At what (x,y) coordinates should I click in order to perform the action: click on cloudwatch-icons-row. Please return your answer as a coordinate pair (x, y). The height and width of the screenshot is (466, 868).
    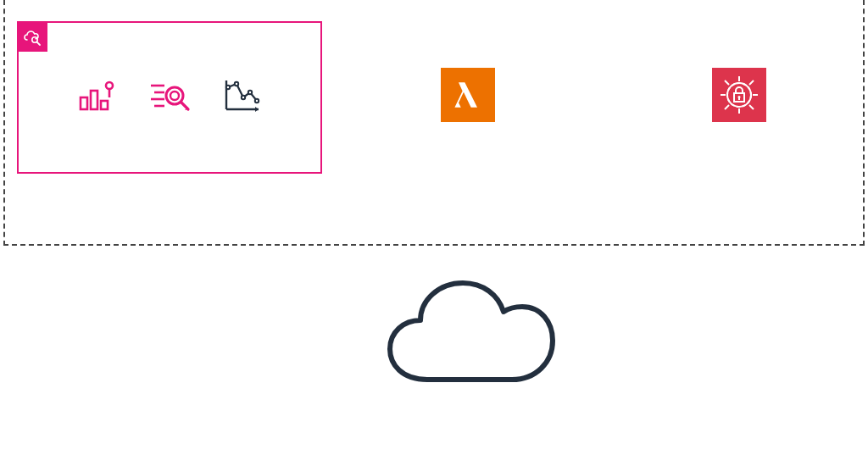
    Looking at the image, I should click on (170, 96).